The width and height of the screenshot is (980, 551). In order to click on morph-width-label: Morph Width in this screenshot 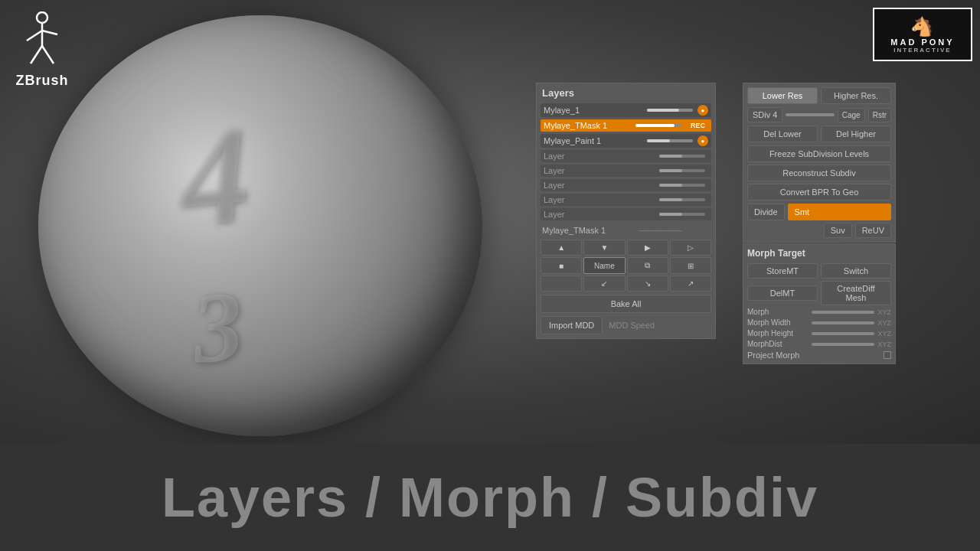, I will do `click(778, 323)`.